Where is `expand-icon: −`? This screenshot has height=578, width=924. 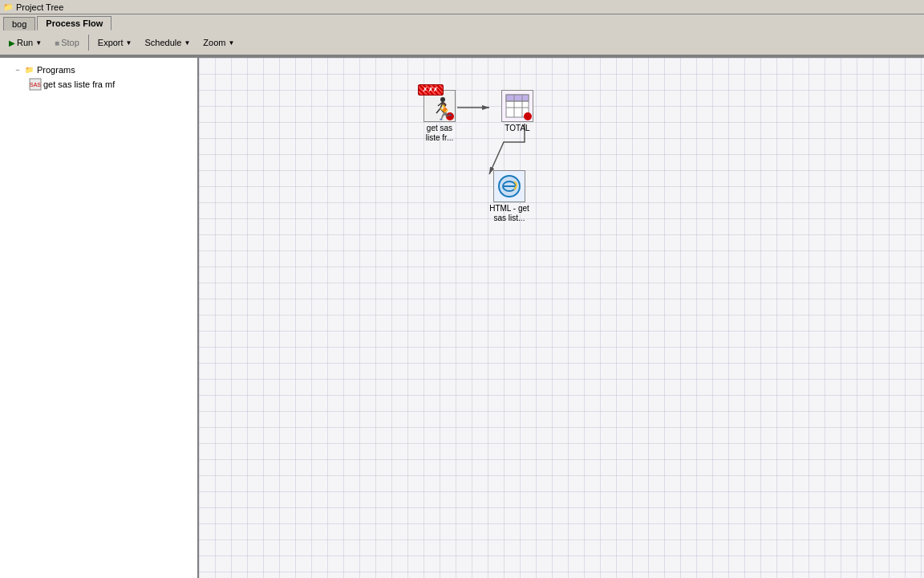 expand-icon: − is located at coordinates (18, 70).